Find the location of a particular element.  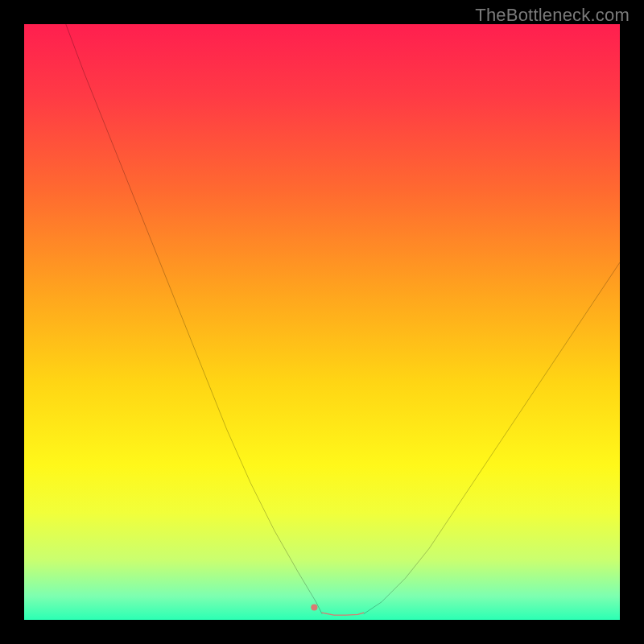

accent-dot is located at coordinates (314, 607).